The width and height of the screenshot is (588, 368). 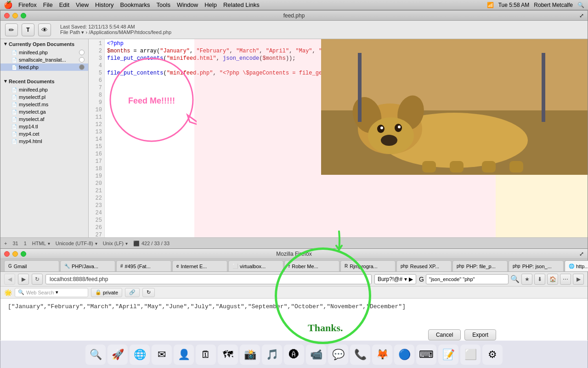 What do you see at coordinates (316, 355) in the screenshot?
I see `dock-facetime: 📹` at bounding box center [316, 355].